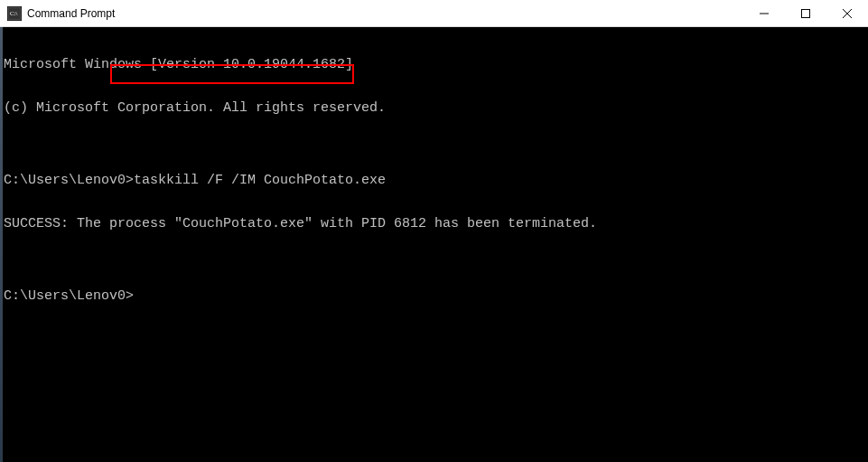 The image size is (868, 462). What do you see at coordinates (806, 13) in the screenshot?
I see `maximize-button` at bounding box center [806, 13].